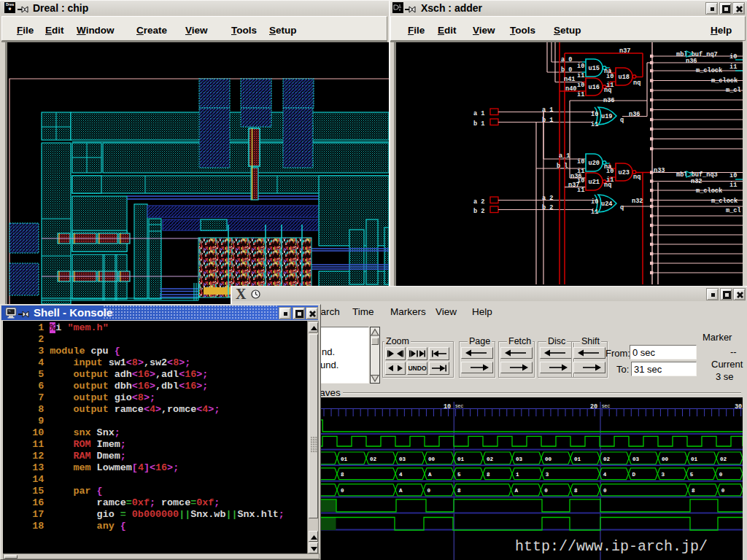 The width and height of the screenshot is (747, 560). I want to click on svg-text: u23, so click(624, 173).